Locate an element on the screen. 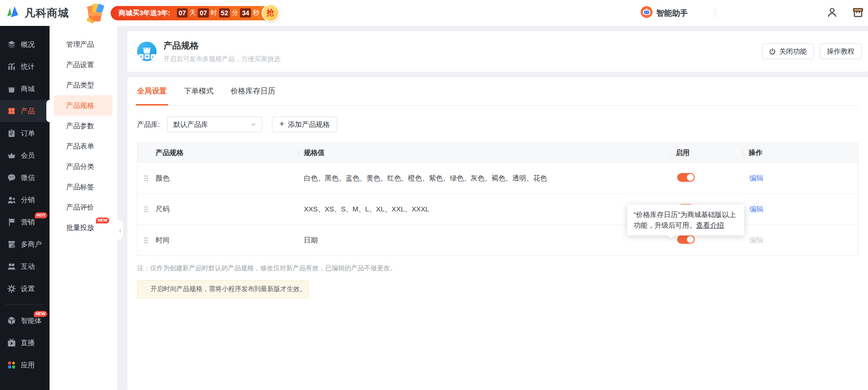 The height and width of the screenshot is (390, 868). gift-icon is located at coordinates (96, 13).